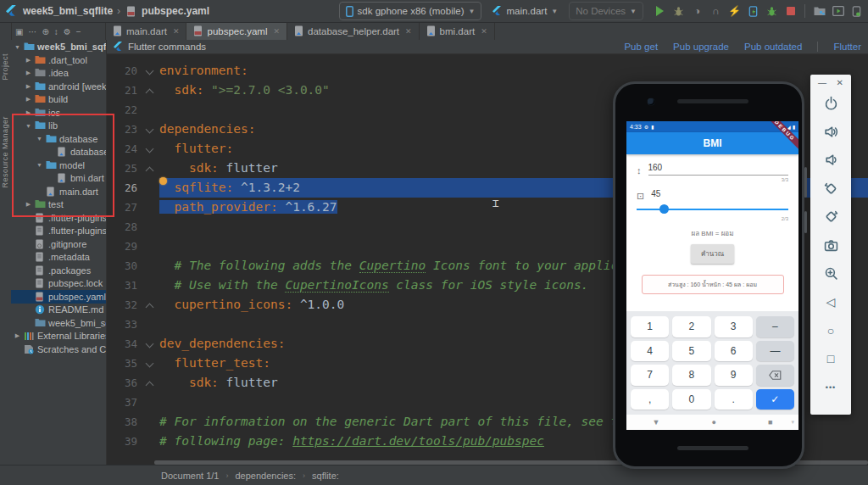  What do you see at coordinates (775, 351) in the screenshot?
I see `key-space: —` at bounding box center [775, 351].